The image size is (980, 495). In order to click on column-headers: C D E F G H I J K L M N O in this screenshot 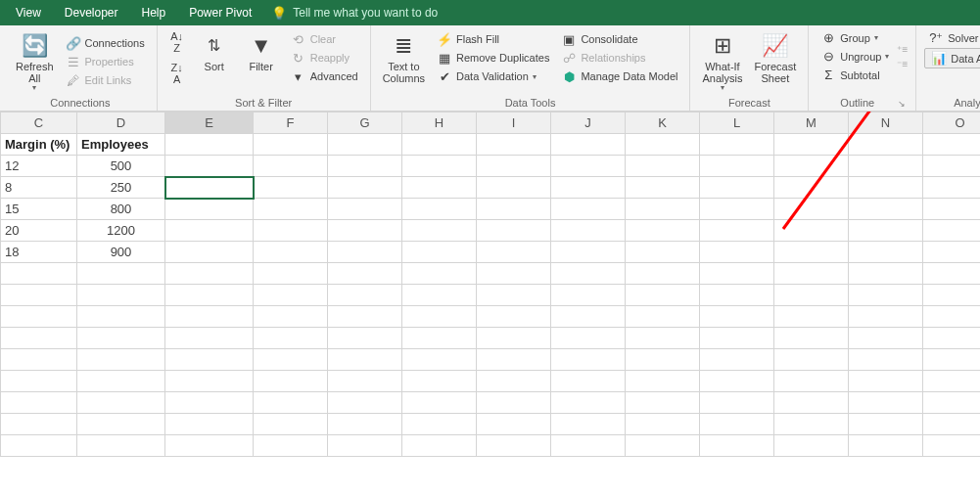, I will do `click(491, 123)`.